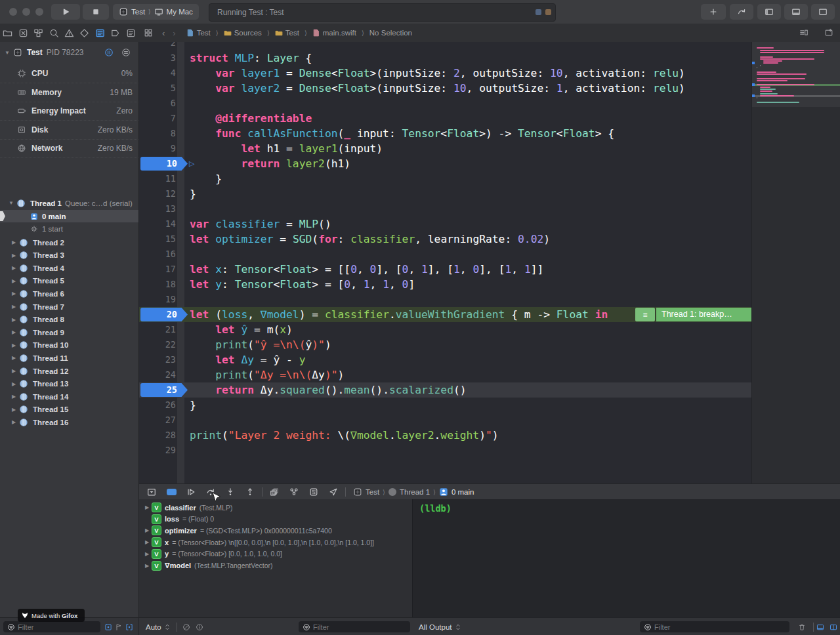  I want to click on thread-row-thread-16: ▶Thread 16, so click(70, 422).